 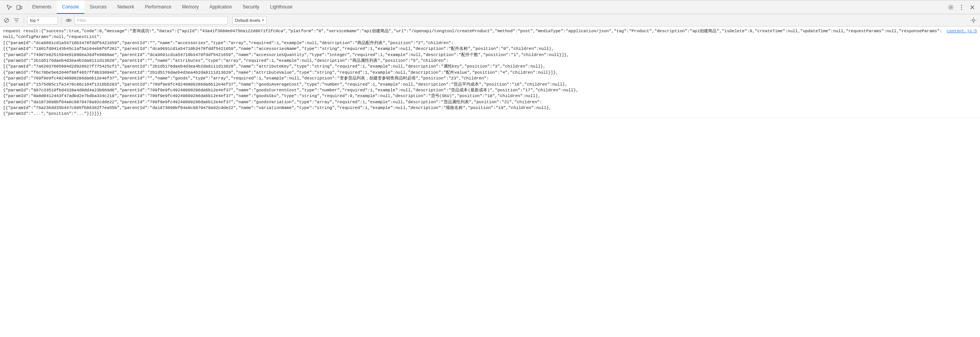 I want to click on tab-bar-right-icons, so click(x=962, y=7).